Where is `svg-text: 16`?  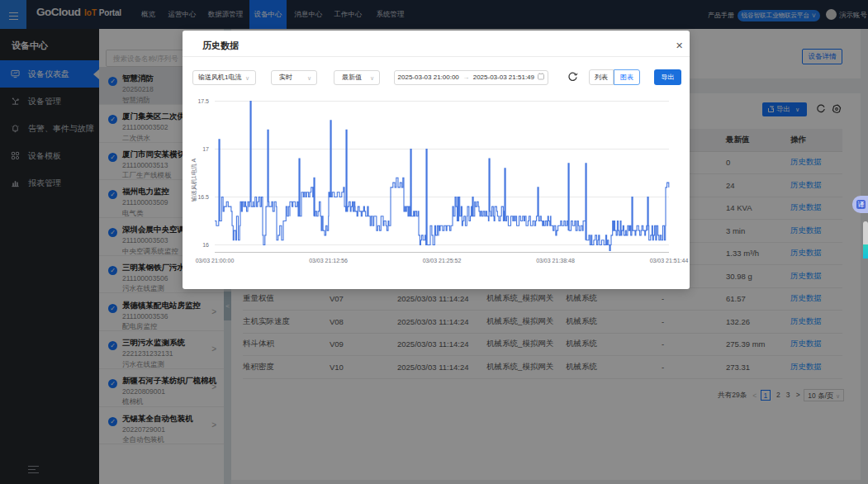
svg-text: 16 is located at coordinates (206, 244).